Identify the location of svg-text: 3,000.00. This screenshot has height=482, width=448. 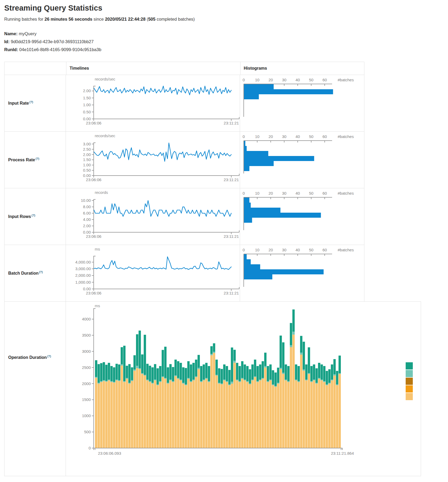
(83, 269).